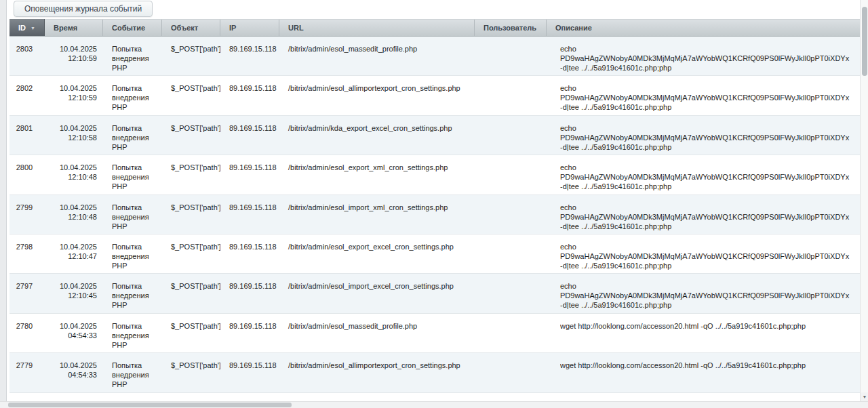 The height and width of the screenshot is (408, 868). Describe the element at coordinates (74, 214) in the screenshot. I see `cell-time: 10.04.202512:10:48` at that location.